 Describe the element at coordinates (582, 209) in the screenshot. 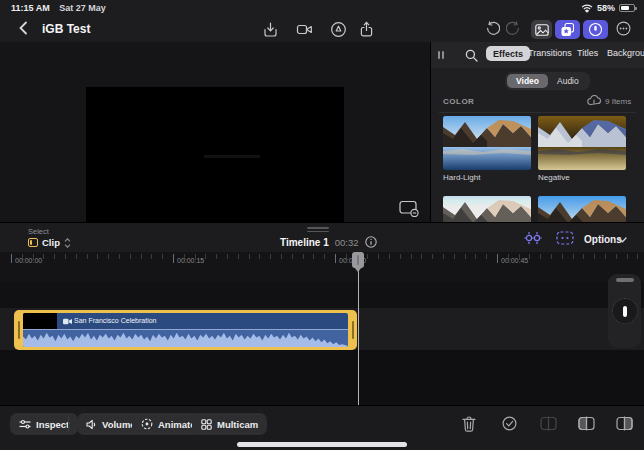

I see `effect-thumb-row2-right` at that location.